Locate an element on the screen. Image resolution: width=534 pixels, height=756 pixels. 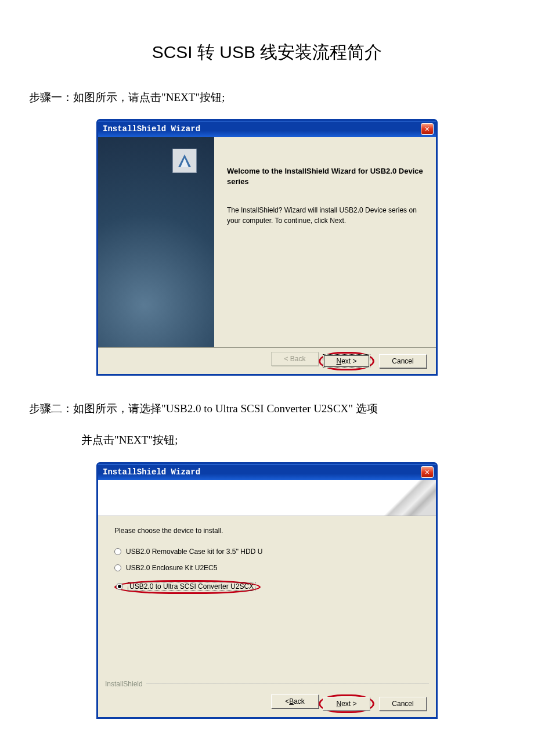
wizard2-prompt: Please choose the device to install. is located at coordinates (267, 531).